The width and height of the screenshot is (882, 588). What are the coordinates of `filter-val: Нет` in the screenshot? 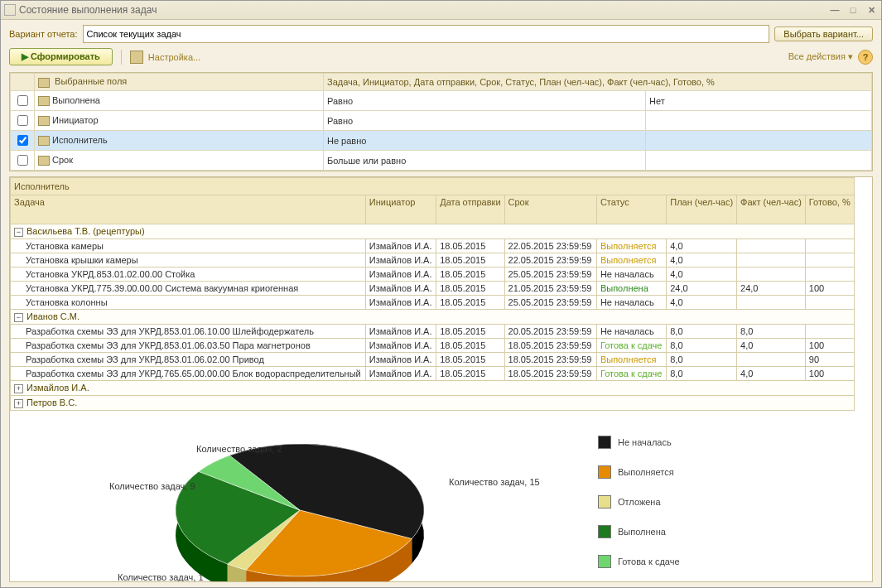 It's located at (759, 101).